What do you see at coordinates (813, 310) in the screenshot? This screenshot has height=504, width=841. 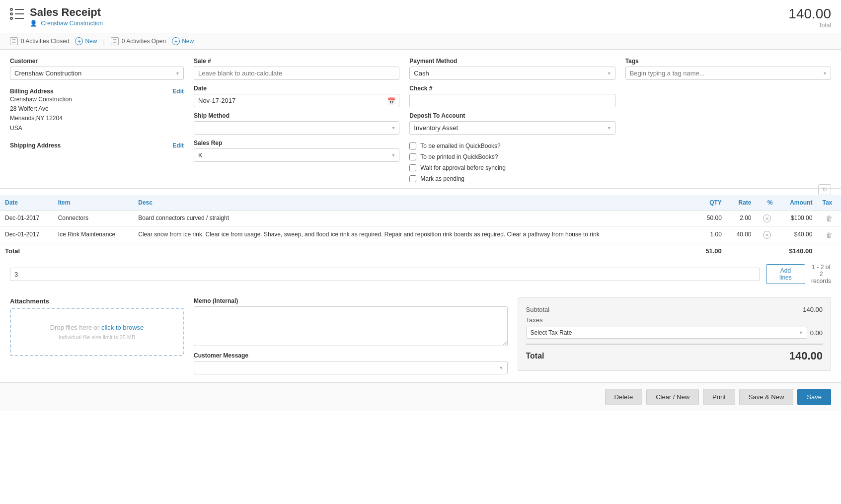 I see `subtotal-value: 140.00` at bounding box center [813, 310].